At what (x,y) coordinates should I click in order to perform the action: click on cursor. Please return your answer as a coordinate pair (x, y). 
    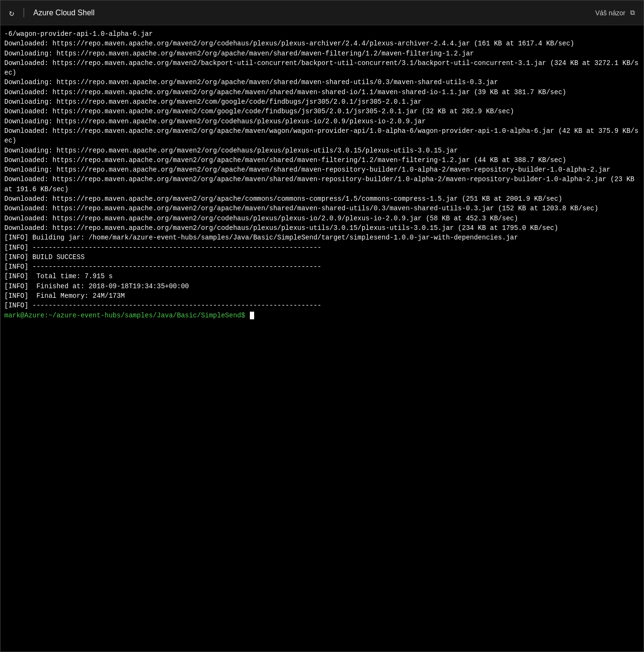
    Looking at the image, I should click on (252, 315).